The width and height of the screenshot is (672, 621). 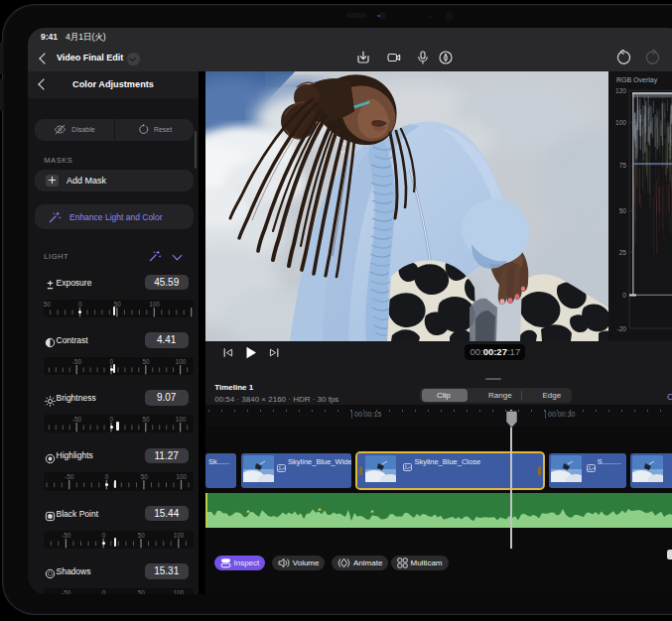 What do you see at coordinates (623, 252) in the screenshot?
I see `svg-text: 25` at bounding box center [623, 252].